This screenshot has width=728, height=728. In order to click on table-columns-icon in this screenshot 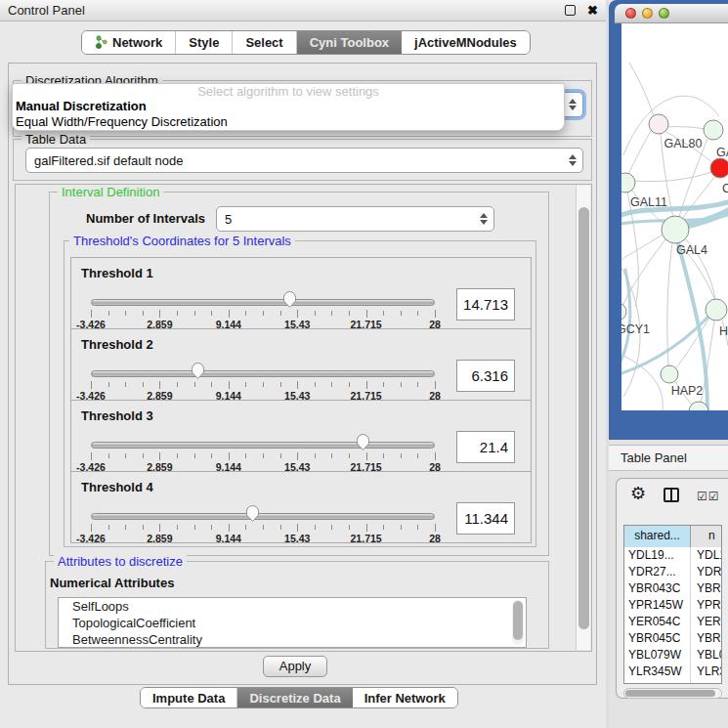, I will do `click(671, 494)`.